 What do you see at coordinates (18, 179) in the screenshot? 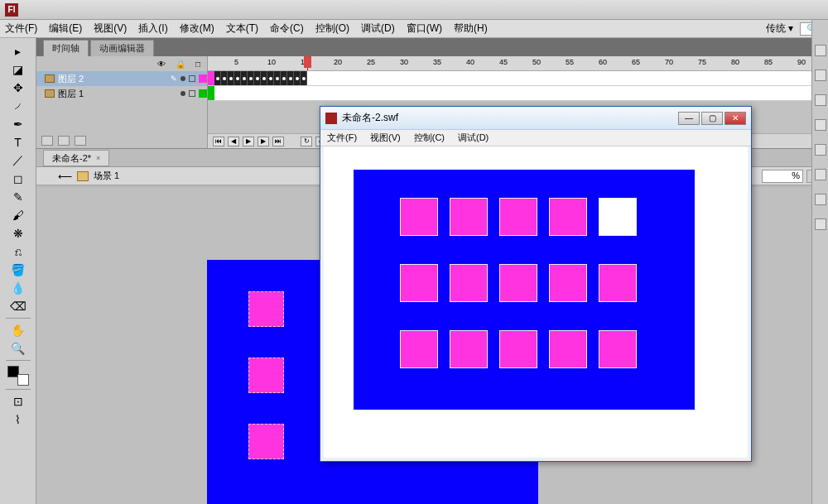
I see `rectangle-tool: ◻` at bounding box center [18, 179].